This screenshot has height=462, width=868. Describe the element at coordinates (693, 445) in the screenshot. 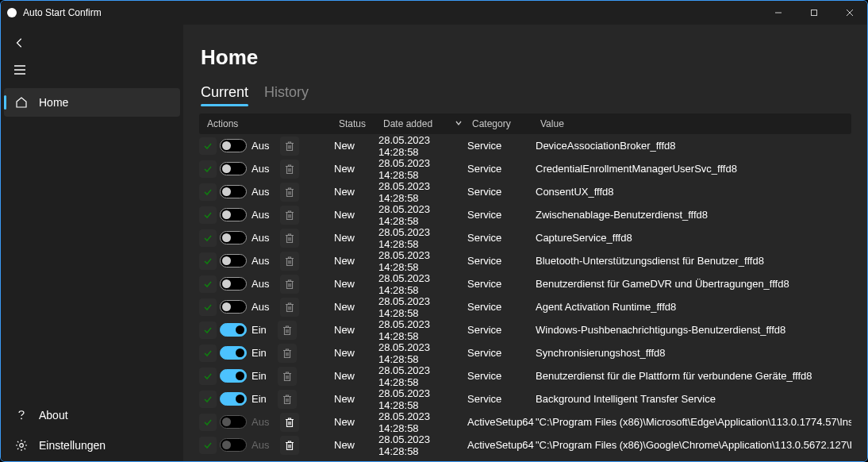

I see `cell-value: "C:\Program Files (x86)\Google\Chrome\Ap…` at that location.